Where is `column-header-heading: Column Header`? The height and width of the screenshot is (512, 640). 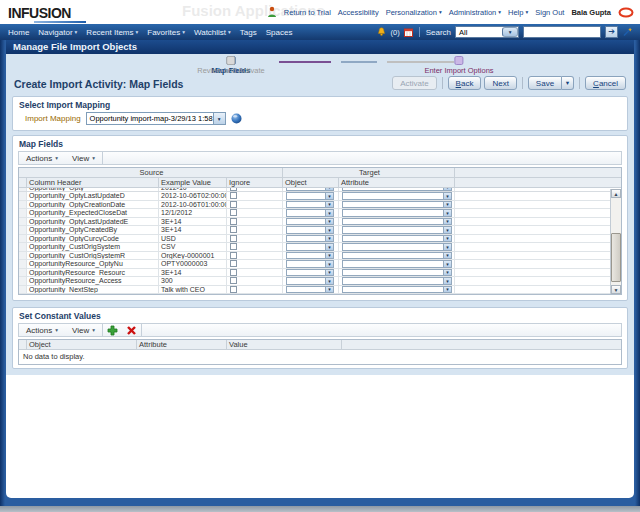 column-header-heading: Column Header is located at coordinates (93, 182).